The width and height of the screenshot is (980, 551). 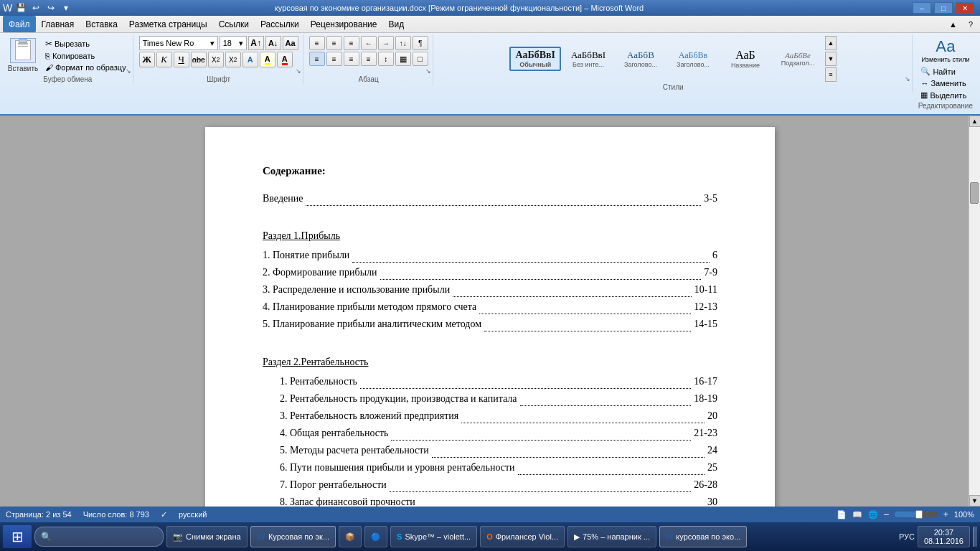 I want to click on menu-mailings: Рассылки, so click(x=280, y=24).